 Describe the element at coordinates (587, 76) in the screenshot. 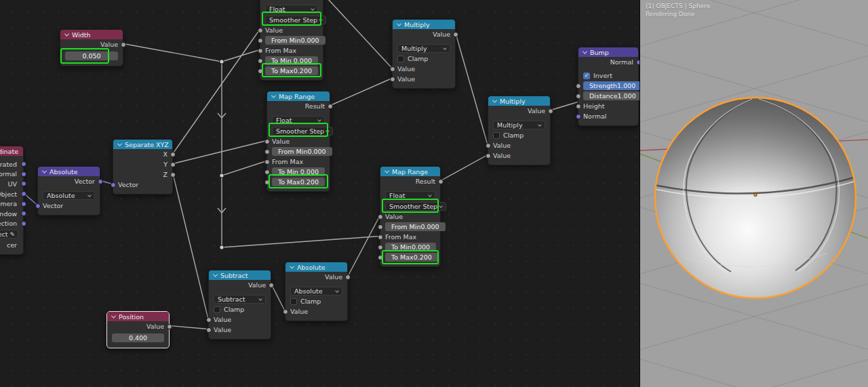

I see `invert-checkbox: ✓` at that location.